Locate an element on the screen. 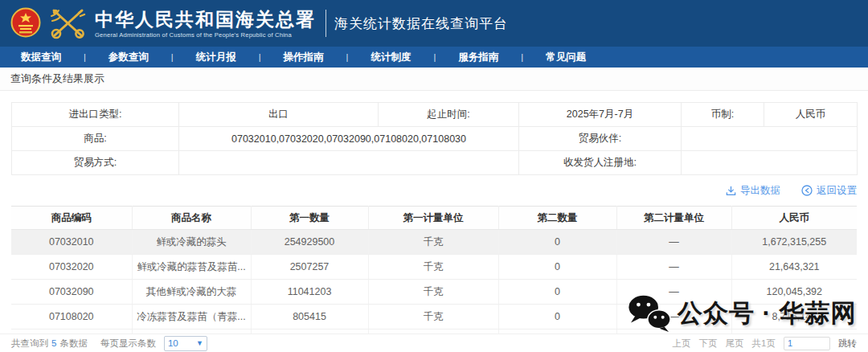  query-value-registration-place is located at coordinates (770, 163).